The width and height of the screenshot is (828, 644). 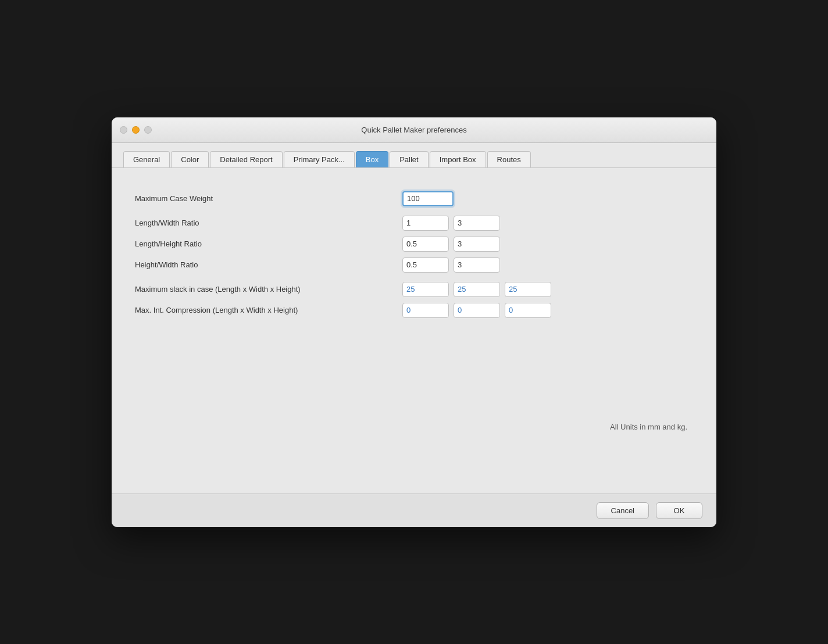 What do you see at coordinates (269, 310) in the screenshot?
I see `max-compression-label: Max. Int. Compression (Length x Width x …` at bounding box center [269, 310].